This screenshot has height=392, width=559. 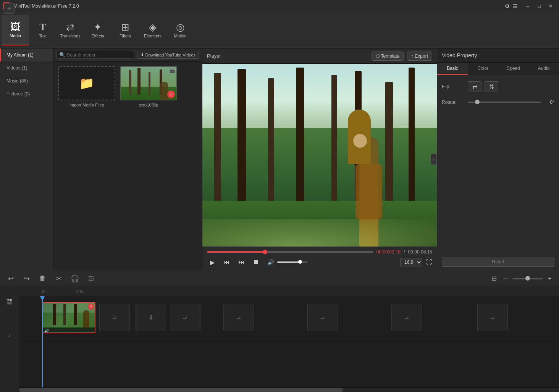 What do you see at coordinates (69, 318) in the screenshot?
I see `video-clip: 🔊 ✕` at bounding box center [69, 318].